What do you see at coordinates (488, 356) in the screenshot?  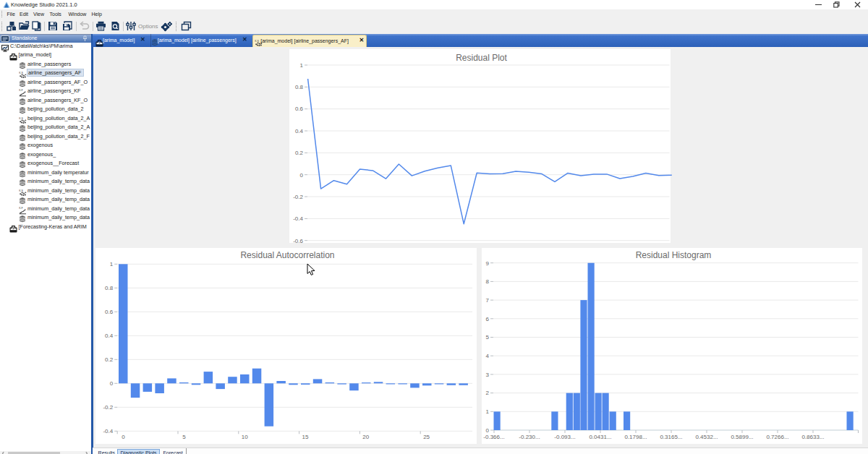 I see `svg-text: 4` at bounding box center [488, 356].